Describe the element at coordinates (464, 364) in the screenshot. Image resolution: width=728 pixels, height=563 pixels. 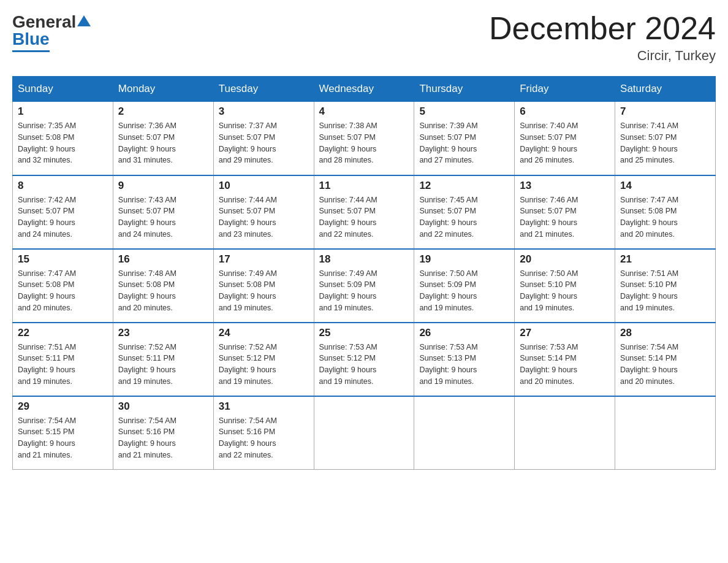
I see `day-info: Sunrise: 7:53 AMSunset: 5:13 PMDaylight:…` at that location.